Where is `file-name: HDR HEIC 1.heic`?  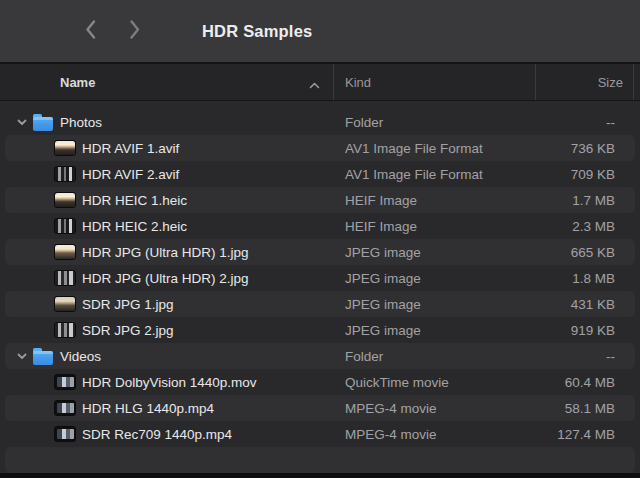 file-name: HDR HEIC 1.heic is located at coordinates (134, 200).